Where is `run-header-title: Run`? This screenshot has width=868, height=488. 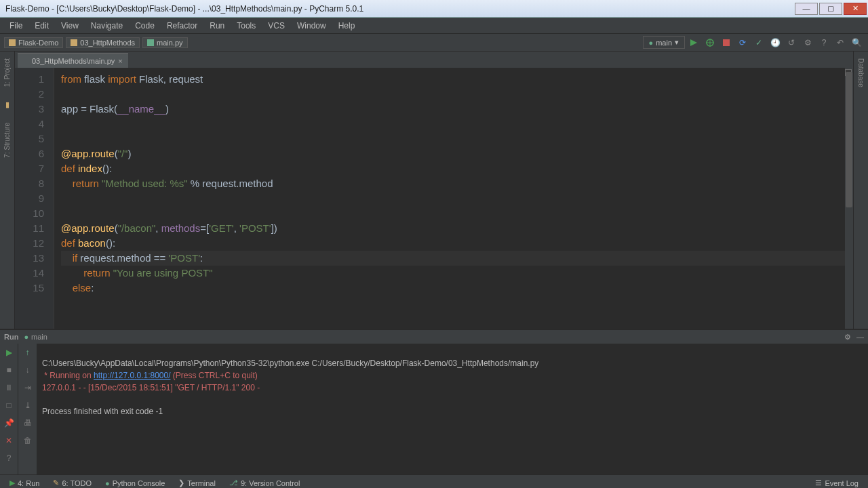
run-header-title: Run is located at coordinates (11, 337).